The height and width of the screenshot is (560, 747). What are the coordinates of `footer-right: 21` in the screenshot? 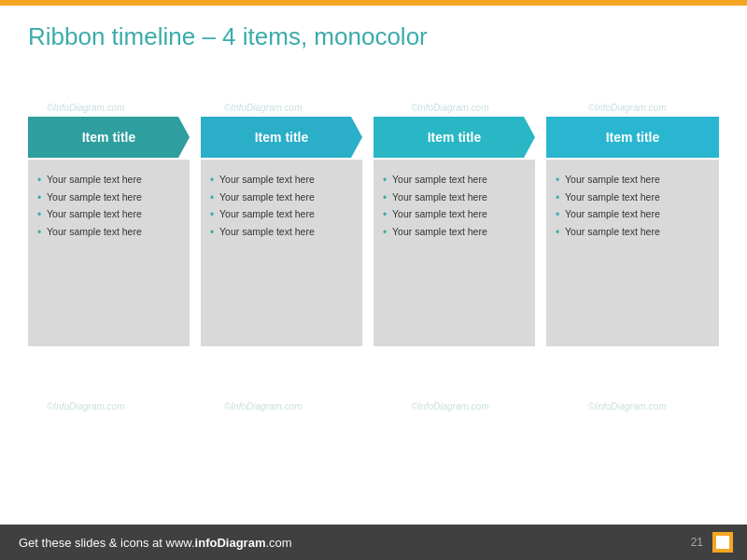 It's located at (712, 542).